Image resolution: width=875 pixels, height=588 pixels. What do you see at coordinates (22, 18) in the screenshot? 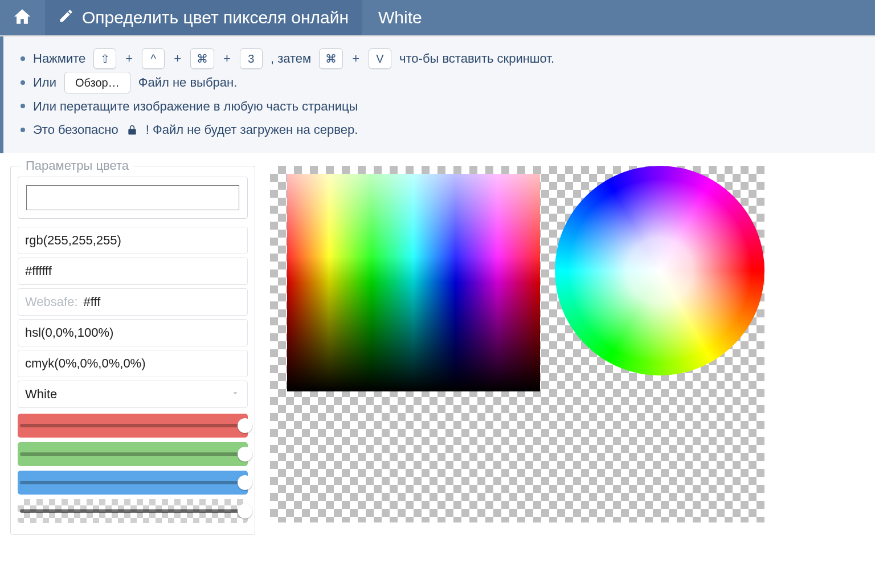
I see `home-button` at bounding box center [22, 18].